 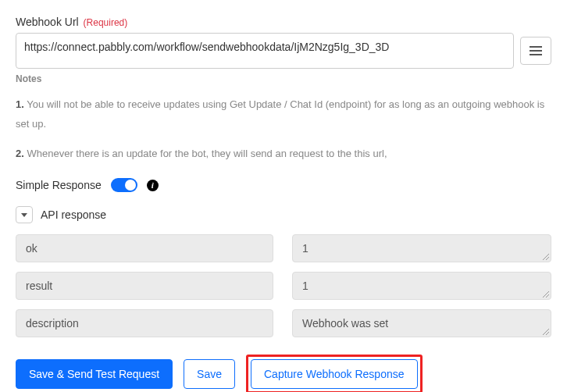 I want to click on save-button: Save, so click(x=209, y=374).